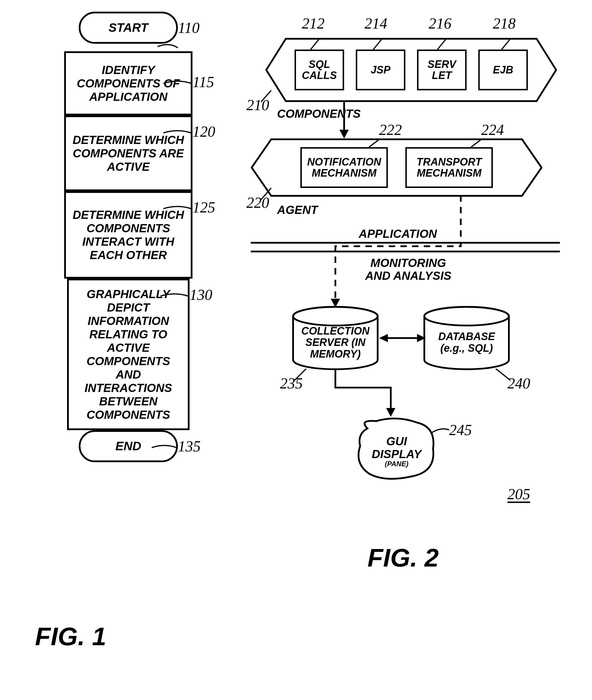  What do you see at coordinates (442, 70) in the screenshot?
I see `servlet-box: SERV LET` at bounding box center [442, 70].